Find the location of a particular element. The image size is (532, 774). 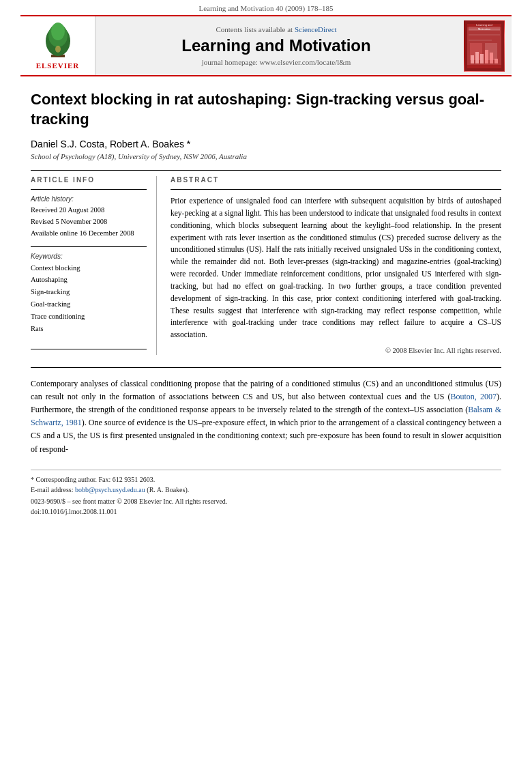

journal-homepage: journal homepage: www.elsevier.com/locat… is located at coordinates (277, 62).